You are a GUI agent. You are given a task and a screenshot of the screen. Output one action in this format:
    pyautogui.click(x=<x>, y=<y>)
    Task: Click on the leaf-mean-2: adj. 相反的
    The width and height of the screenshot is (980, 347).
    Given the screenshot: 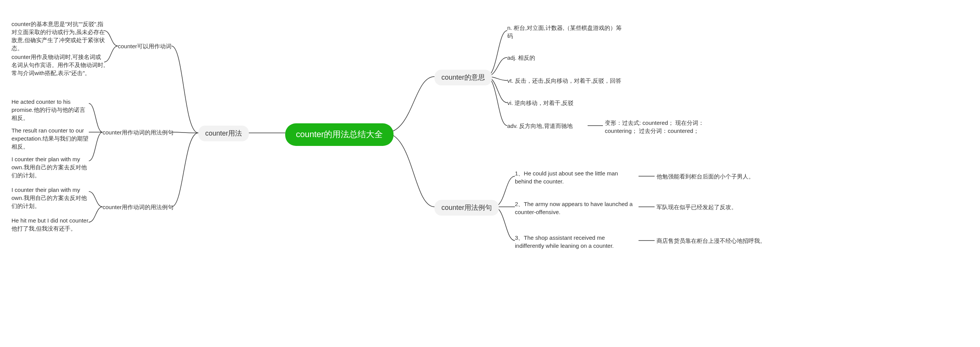 What is the action you would take?
    pyautogui.click(x=521, y=57)
    